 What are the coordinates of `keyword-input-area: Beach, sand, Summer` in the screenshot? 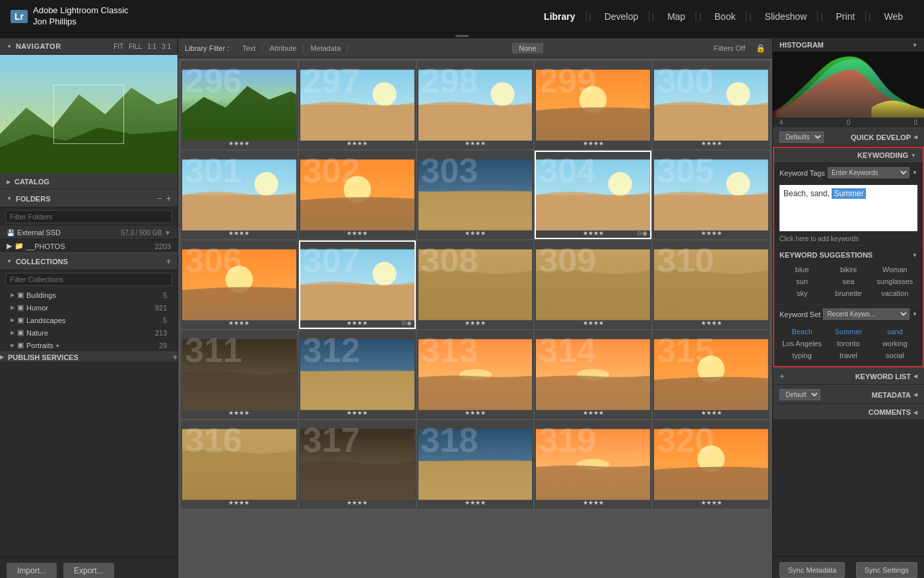 It's located at (849, 208).